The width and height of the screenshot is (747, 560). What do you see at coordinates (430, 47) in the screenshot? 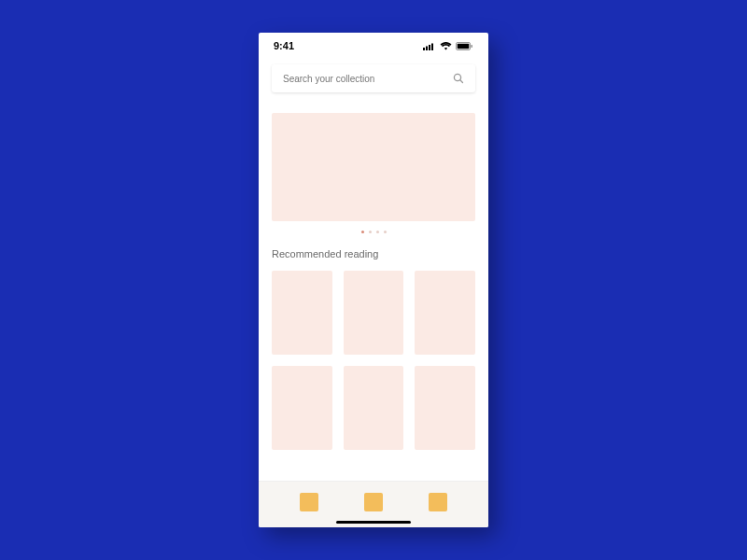
I see `cellular-icon` at bounding box center [430, 47].